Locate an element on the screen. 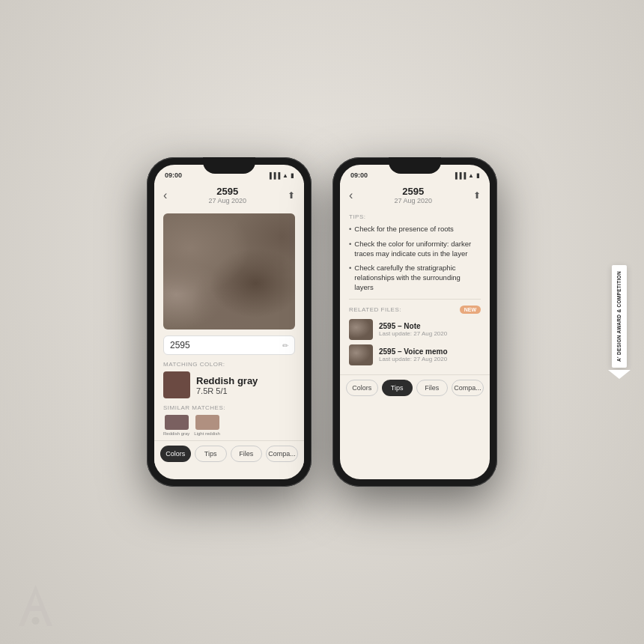 This screenshot has height=644, width=644. design-award-text: A' DESIGN AWARD & COMPETITION is located at coordinates (619, 316).